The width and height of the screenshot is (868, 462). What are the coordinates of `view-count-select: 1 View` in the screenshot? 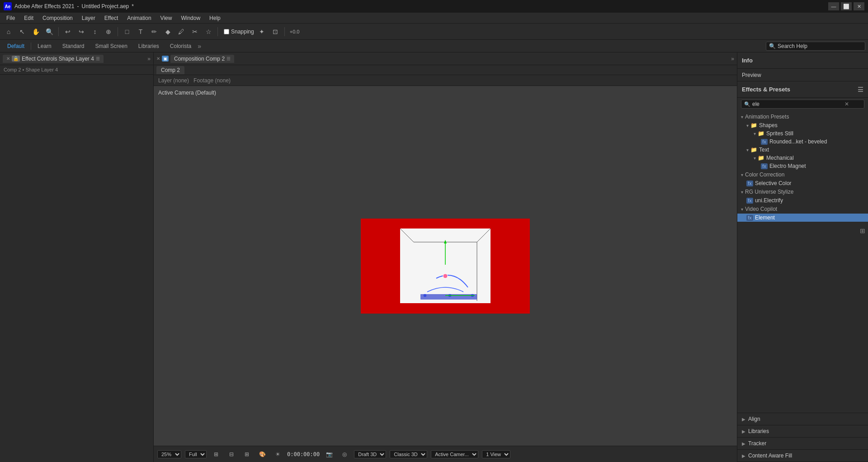 It's located at (496, 454).